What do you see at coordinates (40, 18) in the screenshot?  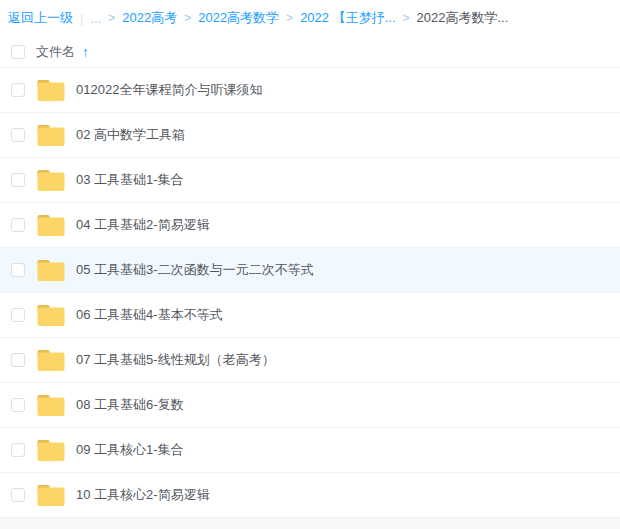 I see `back-to-parent-link: 返回上一级` at bounding box center [40, 18].